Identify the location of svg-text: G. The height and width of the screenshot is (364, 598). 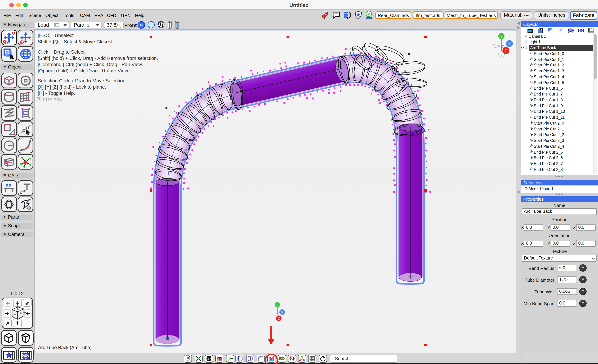
(282, 359).